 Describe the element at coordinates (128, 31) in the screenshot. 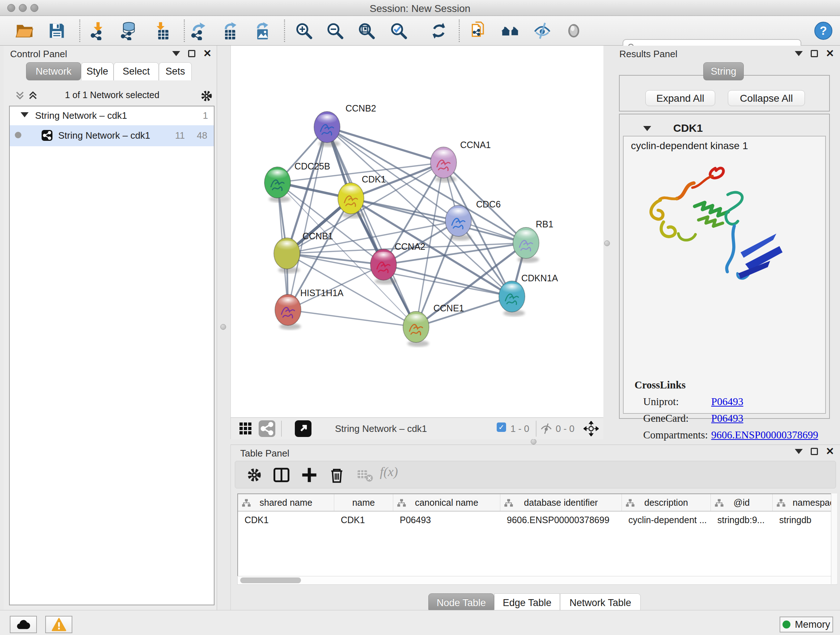

I see `import-network-database-icon` at that location.